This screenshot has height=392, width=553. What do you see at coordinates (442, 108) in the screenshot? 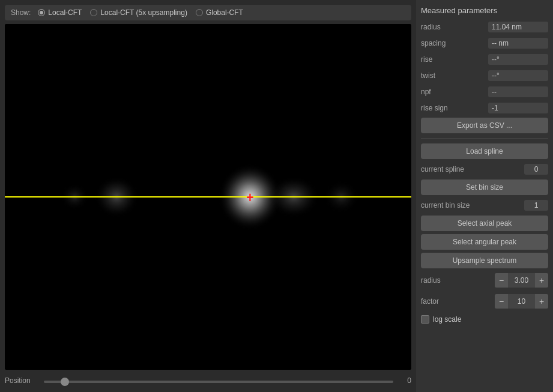
I see `param-label-rise-sign: rise sign` at bounding box center [442, 108].